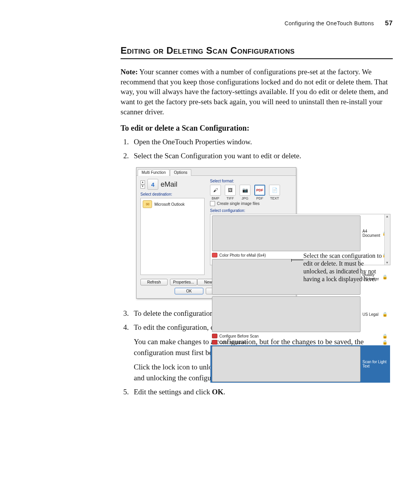 This screenshot has width=420, height=504. I want to click on note-text: Your scanner comes with a number of conf…, so click(254, 92).